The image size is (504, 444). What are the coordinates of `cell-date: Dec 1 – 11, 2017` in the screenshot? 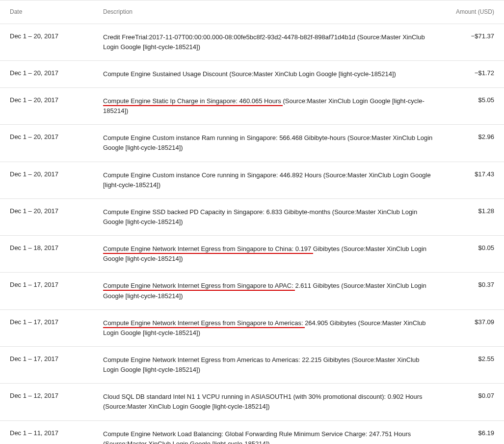 It's located at (52, 433).